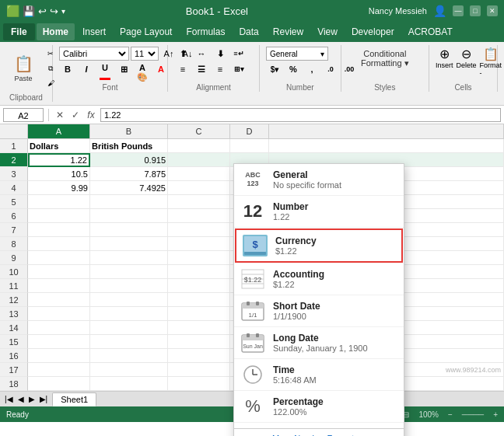 Image resolution: width=504 pixels, height=436 pixels. I want to click on row-header-10: 10, so click(14, 272).